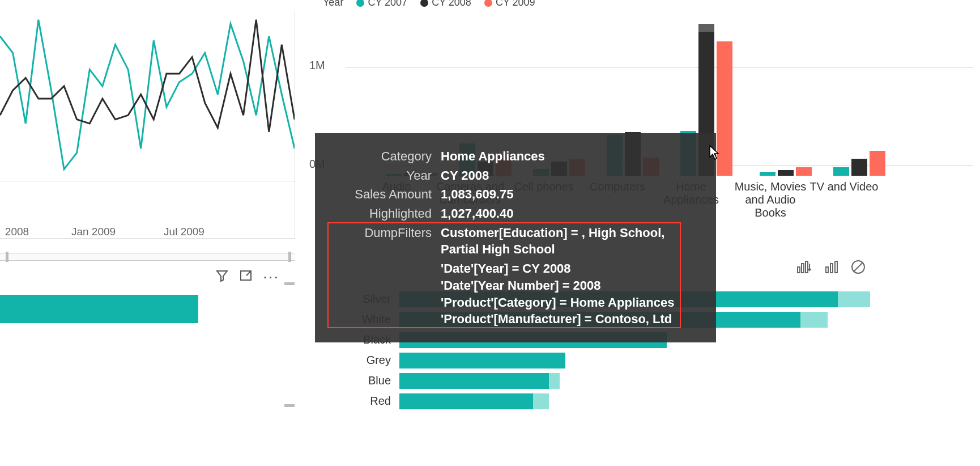 This screenshot has width=980, height=466. Describe the element at coordinates (147, 125) in the screenshot. I see `line-chart: 2008 Jan 2009 Jul 2009` at that location.